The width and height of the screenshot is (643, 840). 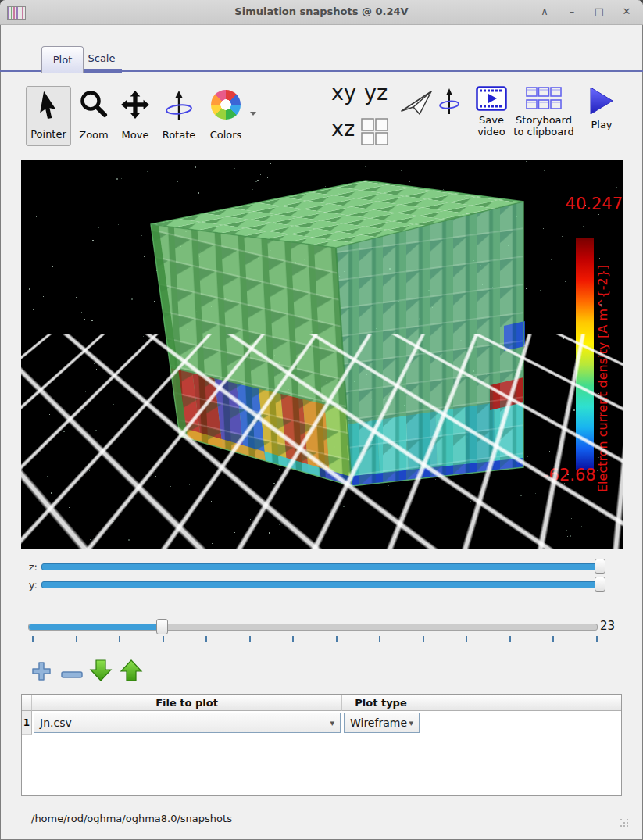 I want to click on move-down-button, so click(x=101, y=672).